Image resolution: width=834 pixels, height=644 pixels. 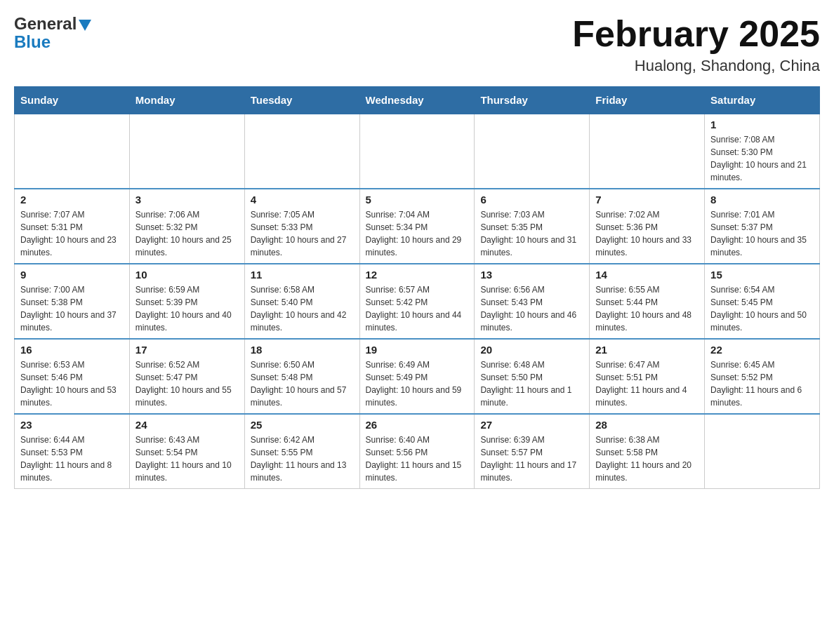 What do you see at coordinates (647, 425) in the screenshot?
I see `day-number: 28` at bounding box center [647, 425].